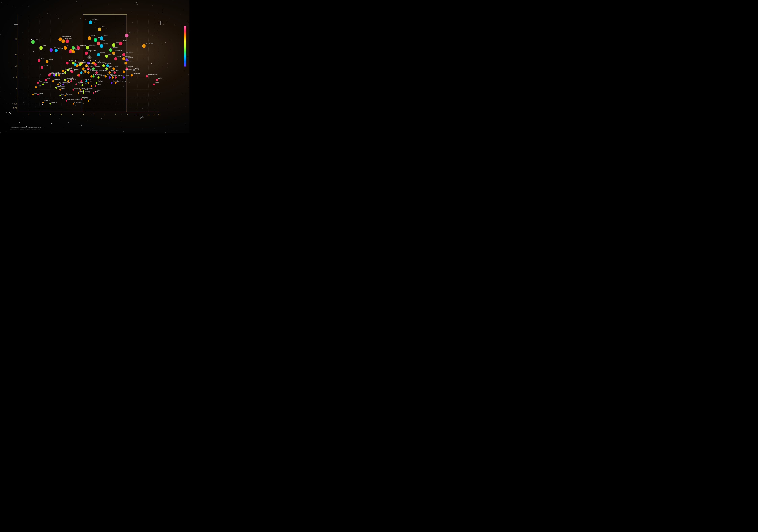  What do you see at coordinates (92, 61) in the screenshot?
I see `svg-text: Checkr` at bounding box center [92, 61].